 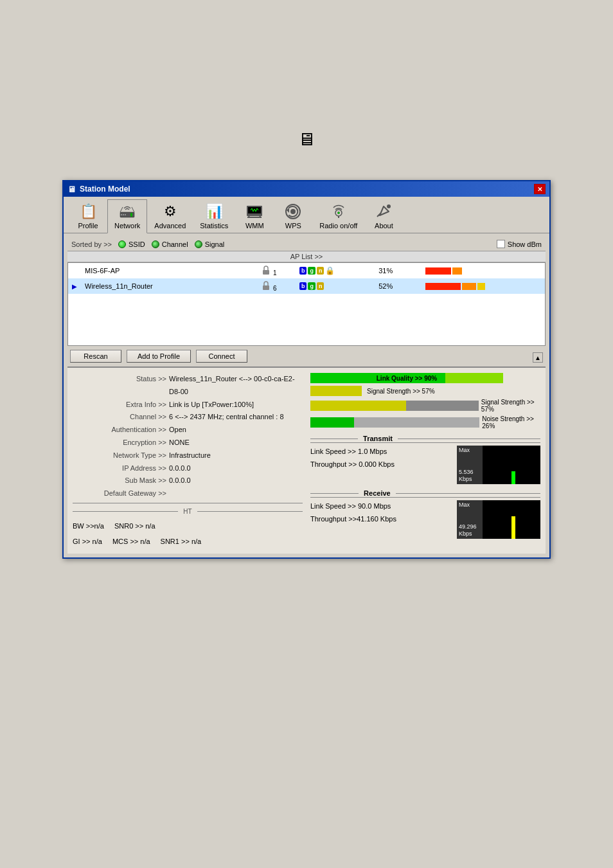 I want to click on ht-fields: BW >>n/a SNR0 >> n/a, so click(x=188, y=527).